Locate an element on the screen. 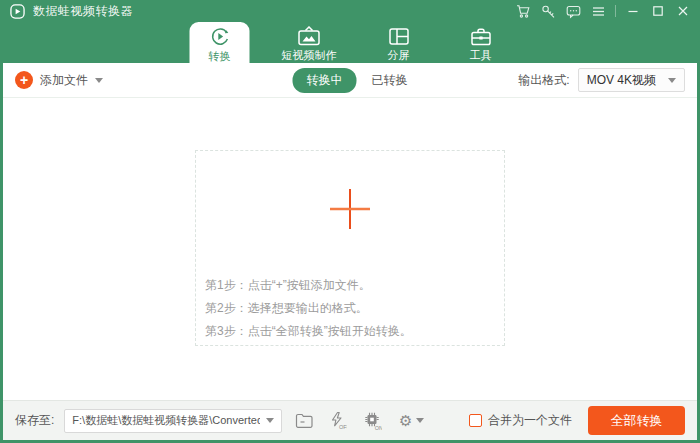  step-3: 第3步：点击“全部转换”按钮开始转换。 is located at coordinates (308, 331).